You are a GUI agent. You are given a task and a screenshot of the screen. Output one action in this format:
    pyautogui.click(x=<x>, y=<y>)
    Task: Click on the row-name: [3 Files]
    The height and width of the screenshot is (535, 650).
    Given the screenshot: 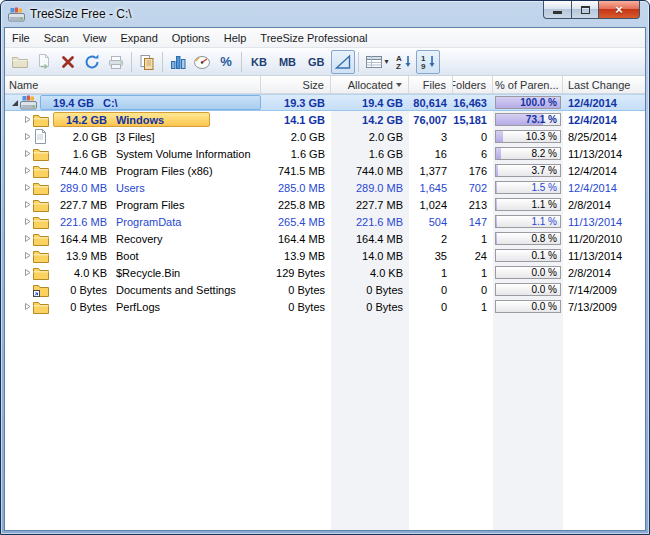 What is the action you would take?
    pyautogui.click(x=136, y=137)
    